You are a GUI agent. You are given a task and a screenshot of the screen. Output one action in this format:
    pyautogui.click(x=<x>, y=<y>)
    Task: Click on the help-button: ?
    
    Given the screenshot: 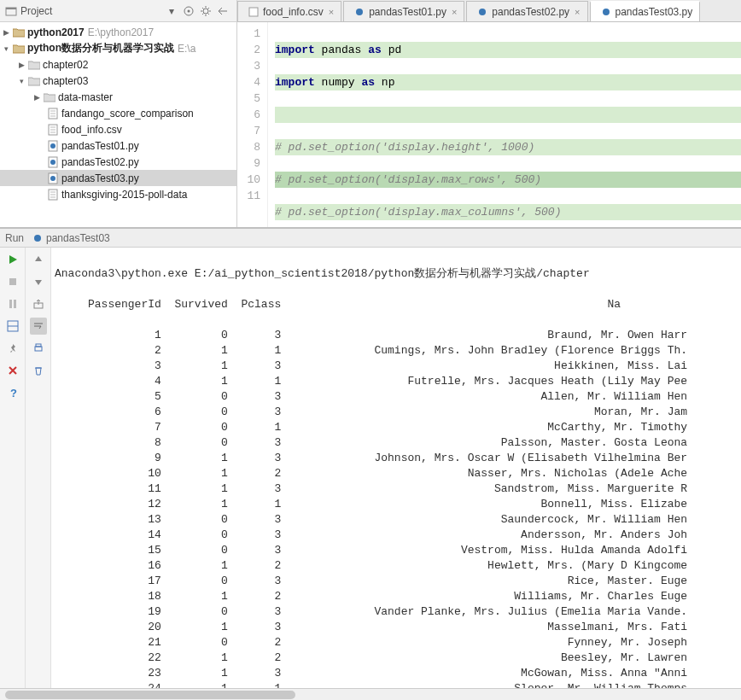 What is the action you would take?
    pyautogui.click(x=13, y=393)
    